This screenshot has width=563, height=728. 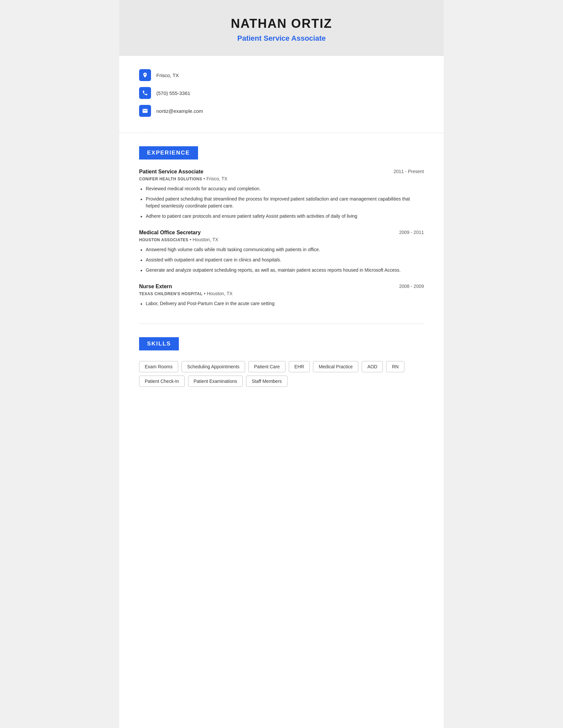 What do you see at coordinates (282, 295) in the screenshot?
I see `job-entry-3: Nurse Extern 2008 - 2009 Texas Children'…` at bounding box center [282, 295].